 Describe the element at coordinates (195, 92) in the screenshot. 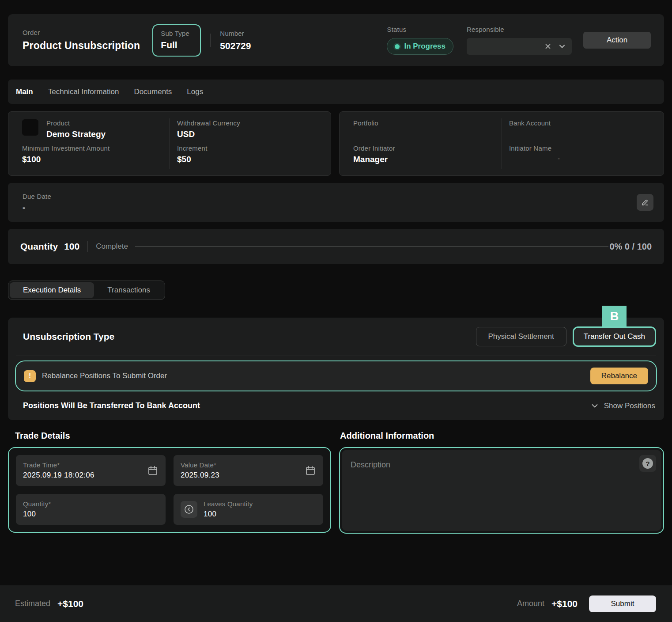

I see `tab-logs: Logs` at that location.